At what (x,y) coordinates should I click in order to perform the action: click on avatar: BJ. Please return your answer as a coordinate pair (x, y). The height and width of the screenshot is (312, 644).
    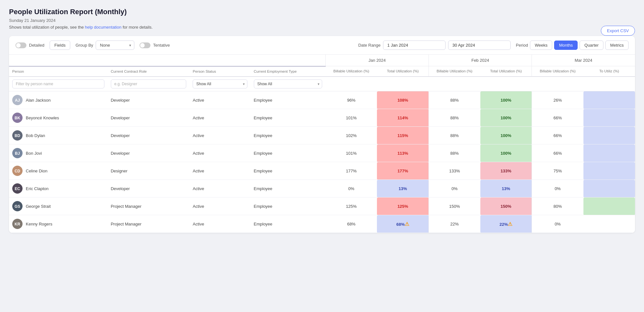
    Looking at the image, I should click on (17, 153).